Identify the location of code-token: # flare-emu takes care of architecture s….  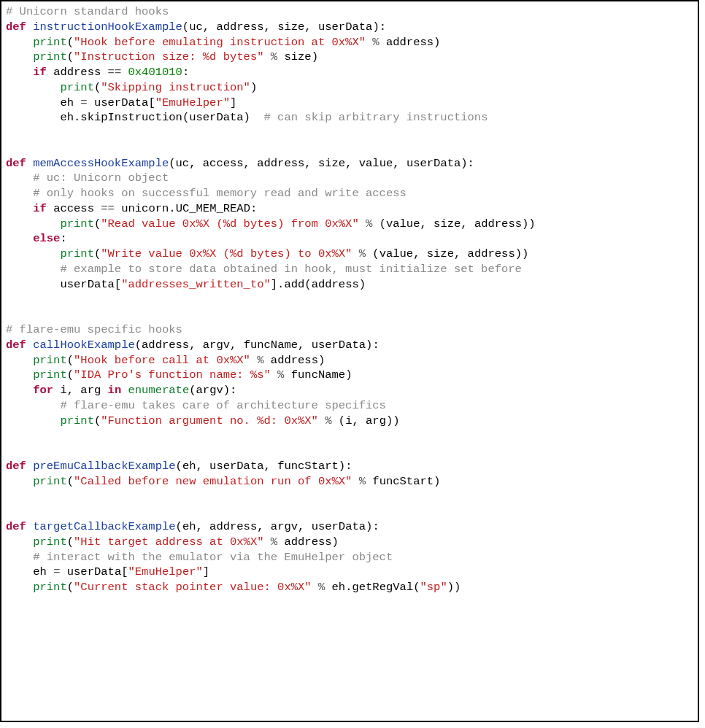
(223, 406).